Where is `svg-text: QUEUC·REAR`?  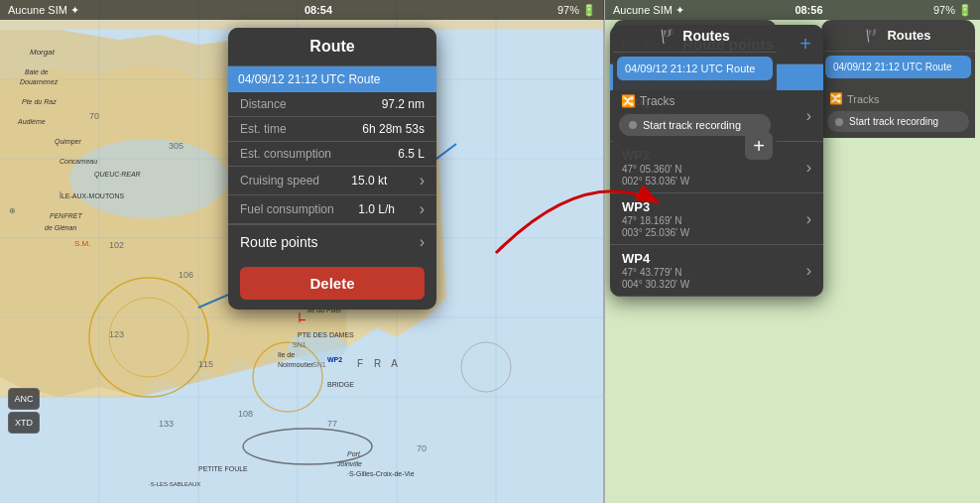
svg-text: QUEUC·REAR is located at coordinates (117, 175).